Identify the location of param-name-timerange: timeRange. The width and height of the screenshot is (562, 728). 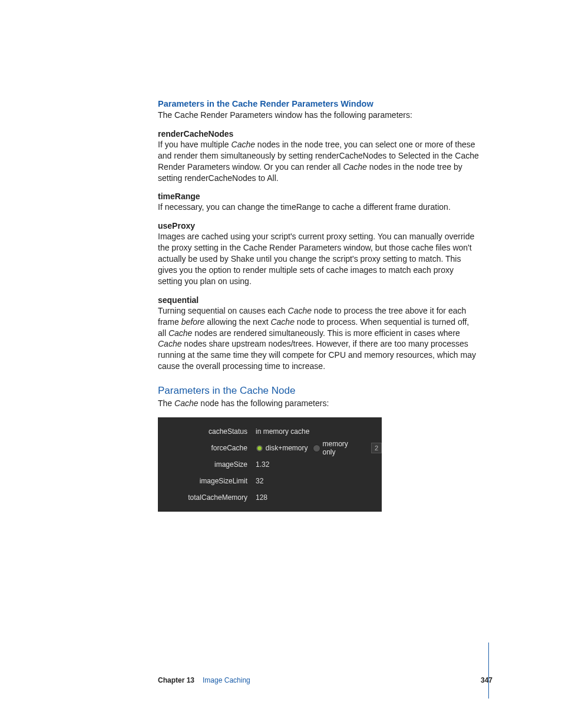
(319, 196).